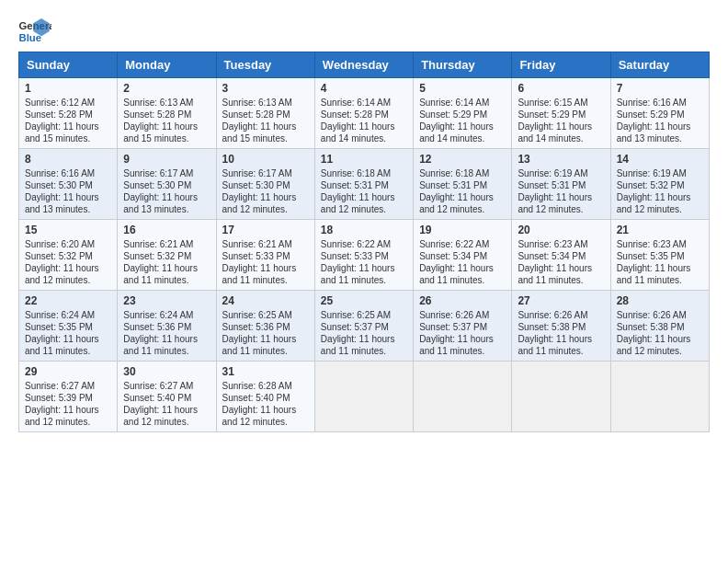 The width and height of the screenshot is (728, 563). What do you see at coordinates (266, 173) in the screenshot?
I see `day-info: Sunrise: 6:17 AM` at bounding box center [266, 173].